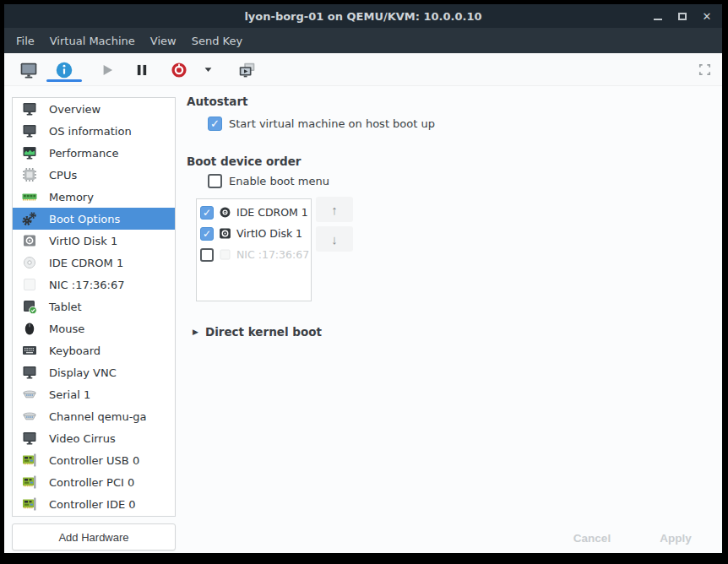 Image resolution: width=728 pixels, height=564 pixels. I want to click on play-icon, so click(107, 70).